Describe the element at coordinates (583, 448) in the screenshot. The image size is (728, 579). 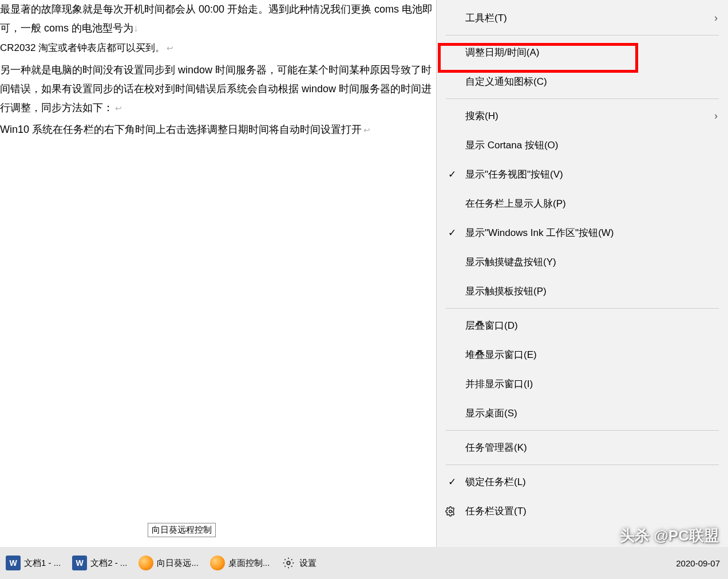
I see `menu-task-manager: 任务管理器(K)` at that location.